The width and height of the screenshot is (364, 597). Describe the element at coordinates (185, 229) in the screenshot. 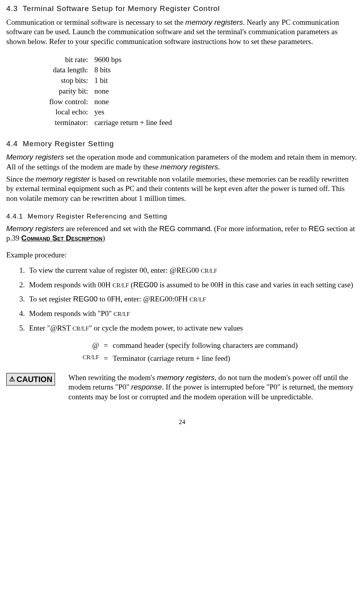

I see `reg-command: REG command` at that location.